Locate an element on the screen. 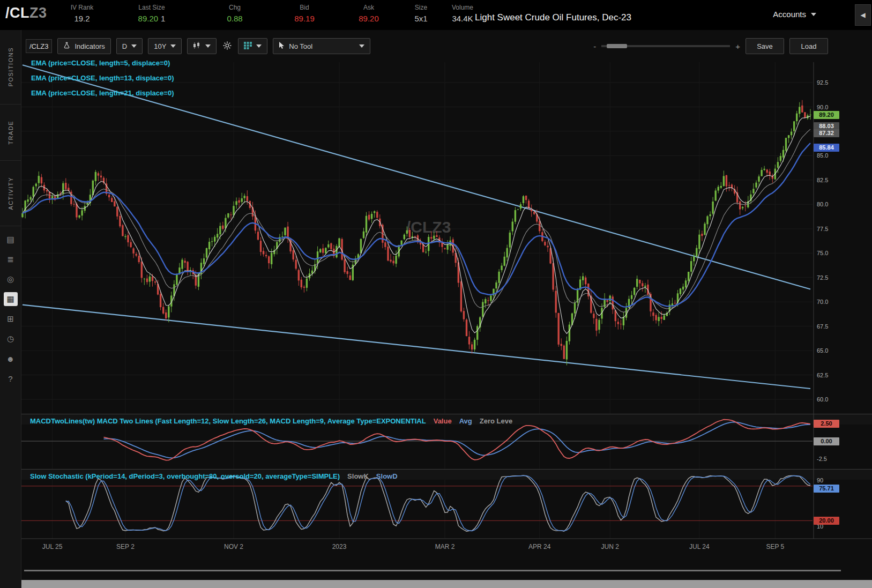 This screenshot has width=872, height=588. collapse-left-icon: ◀ is located at coordinates (863, 15).